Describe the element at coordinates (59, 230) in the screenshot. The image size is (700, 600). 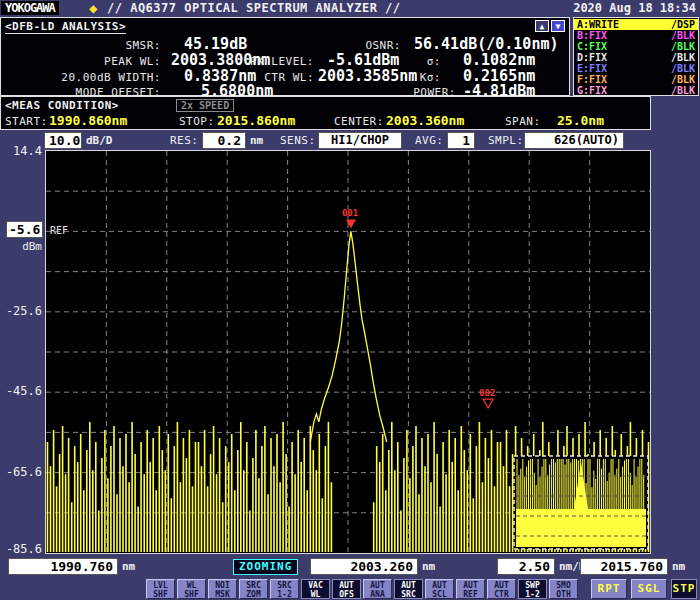
I see `ref-line-label: REF` at that location.